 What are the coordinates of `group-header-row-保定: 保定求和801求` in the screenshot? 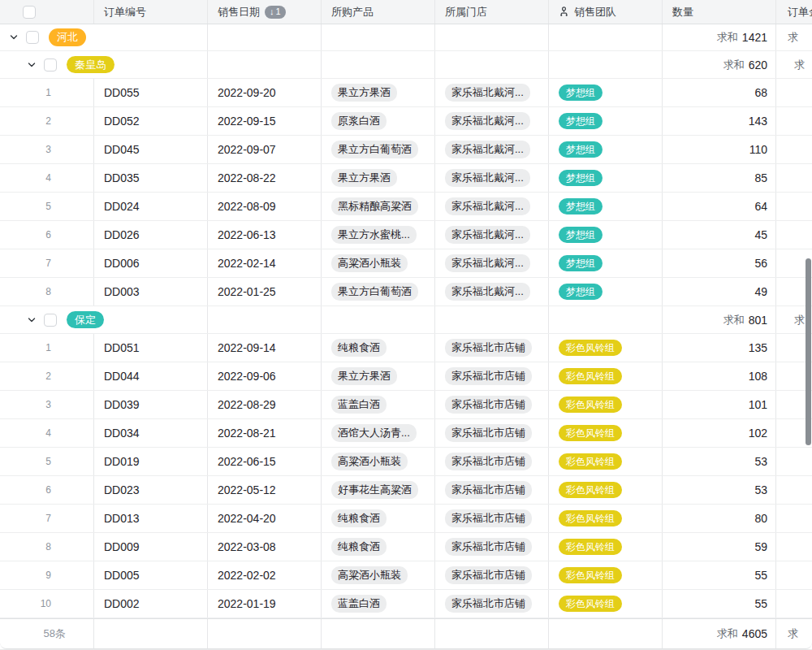 It's located at (406, 320).